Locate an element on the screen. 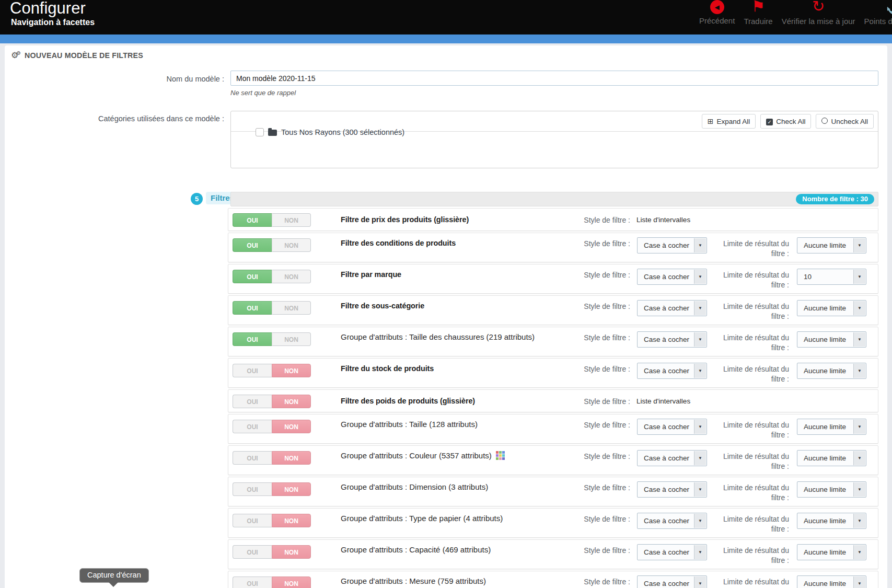 The height and width of the screenshot is (588, 892). admin-header: Configurer Navigation à facettes ◄ Précé… is located at coordinates (446, 17).